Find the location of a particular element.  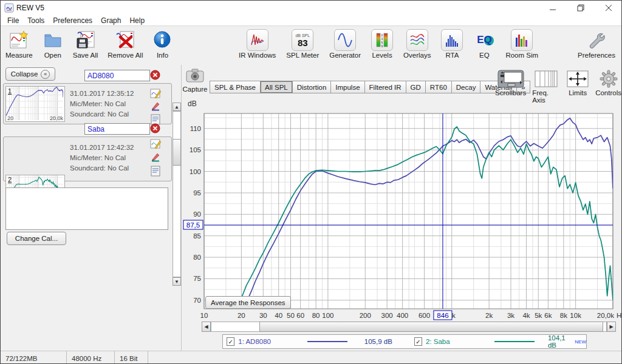

measurement-1-pencil-icon is located at coordinates (156, 107).